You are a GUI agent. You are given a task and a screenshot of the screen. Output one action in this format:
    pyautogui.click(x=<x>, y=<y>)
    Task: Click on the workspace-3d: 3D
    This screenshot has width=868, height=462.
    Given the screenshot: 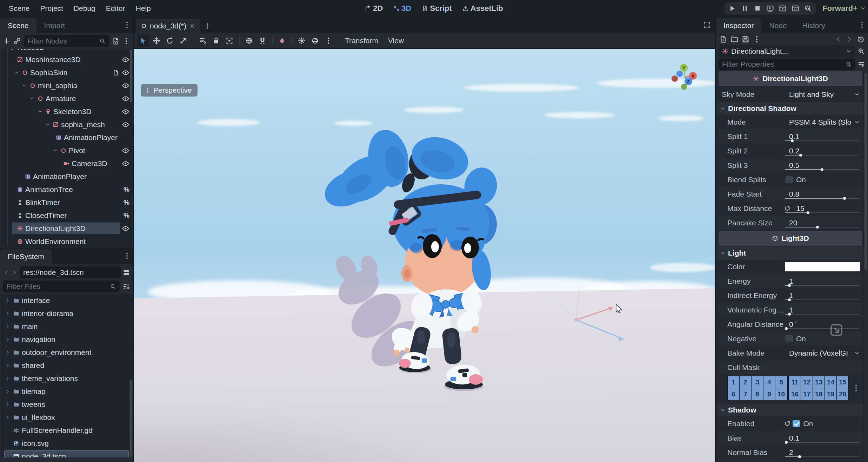 What is the action you would take?
    pyautogui.click(x=402, y=8)
    